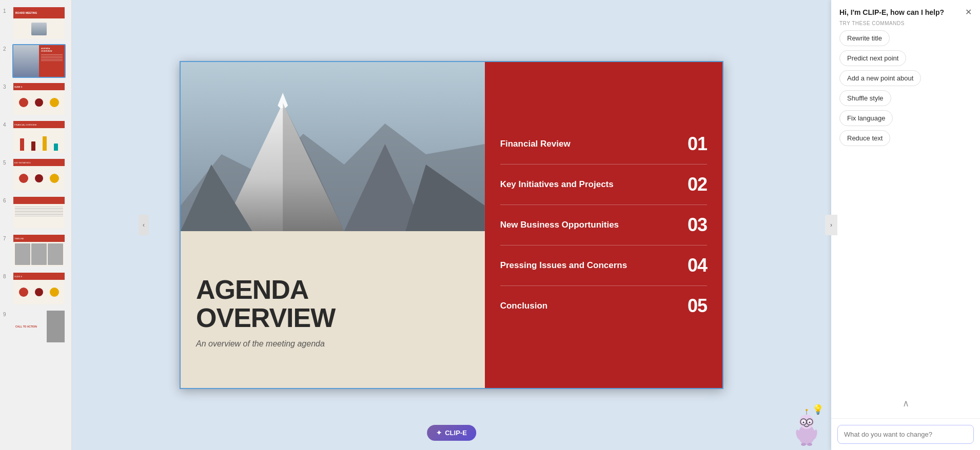  Describe the element at coordinates (144, 225) in the screenshot. I see `sidebar-collapse-btn: ‹` at that location.